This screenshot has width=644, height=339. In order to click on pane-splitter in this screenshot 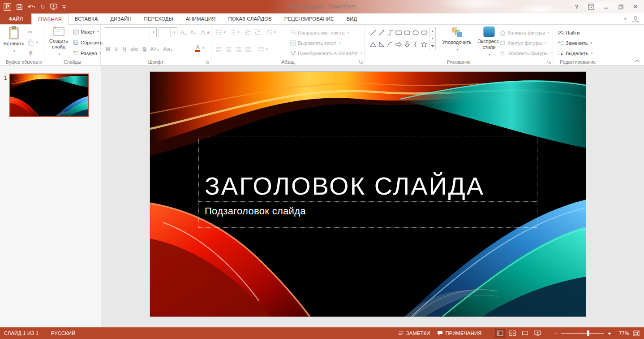, I will do `click(101, 196)`.